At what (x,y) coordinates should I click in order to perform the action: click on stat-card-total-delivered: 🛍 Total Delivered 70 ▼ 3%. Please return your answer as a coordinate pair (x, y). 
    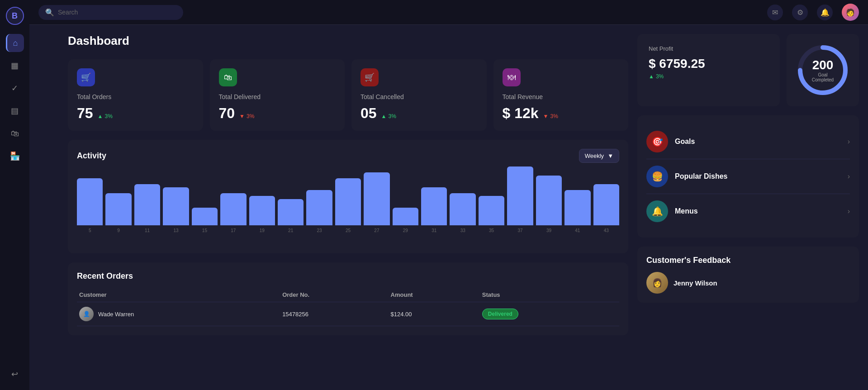
    Looking at the image, I should click on (278, 95).